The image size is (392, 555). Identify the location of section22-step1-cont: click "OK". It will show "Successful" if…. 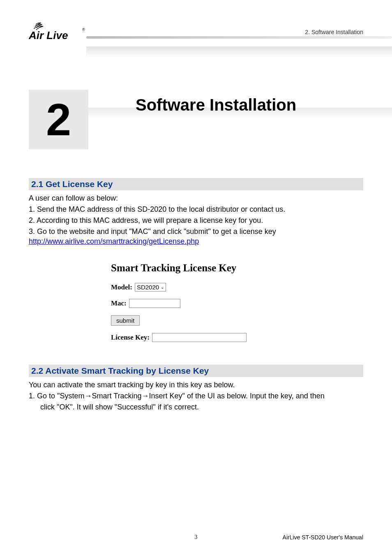
(196, 407).